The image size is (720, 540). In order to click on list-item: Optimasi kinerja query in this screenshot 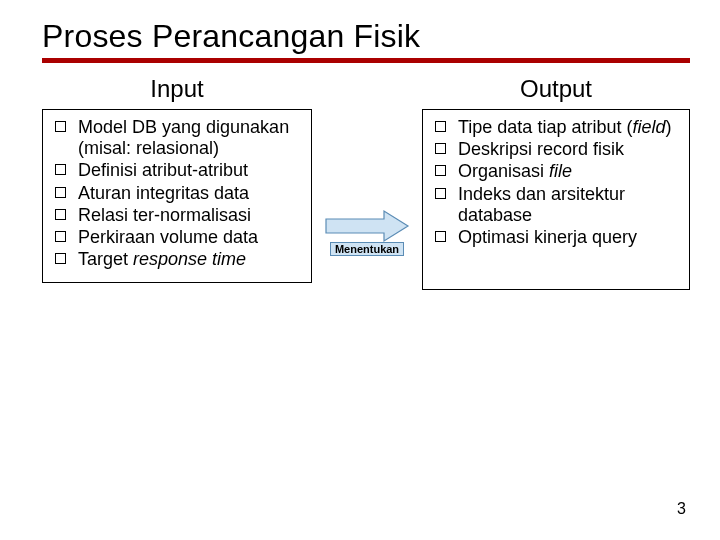, I will do `click(556, 238)`.